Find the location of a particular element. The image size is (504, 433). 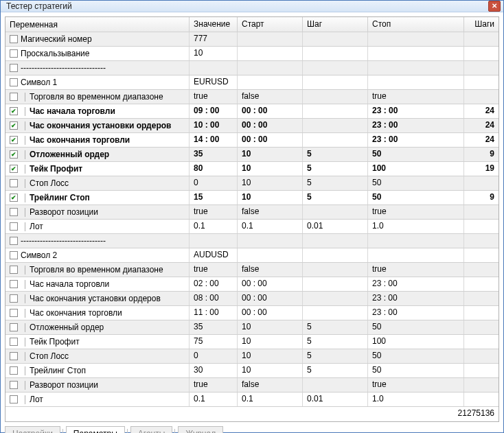

titlebar: Тестер стратегий ✕ is located at coordinates (252, 7).